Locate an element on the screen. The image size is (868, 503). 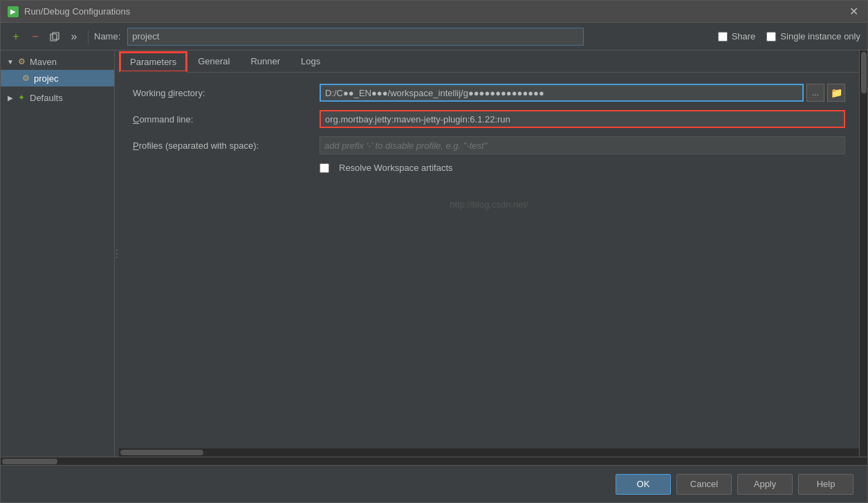
profiles-row: Profiles (separated with space): is located at coordinates (489, 145).